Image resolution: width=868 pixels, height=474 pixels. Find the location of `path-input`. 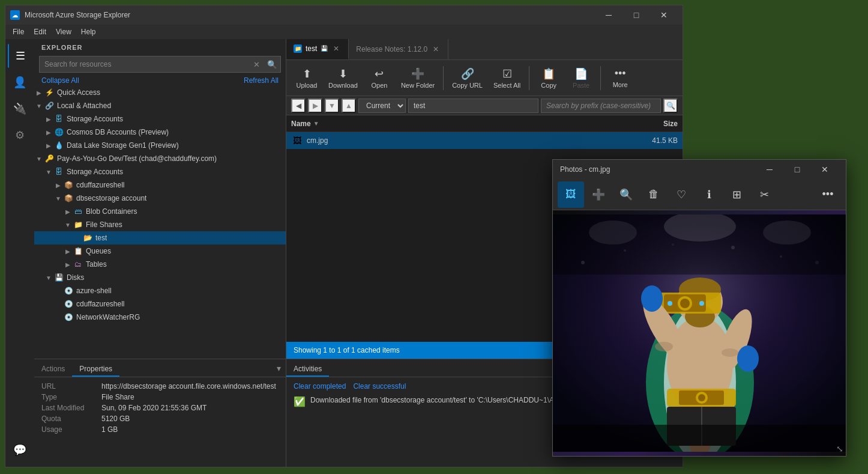

path-input is located at coordinates (473, 106).